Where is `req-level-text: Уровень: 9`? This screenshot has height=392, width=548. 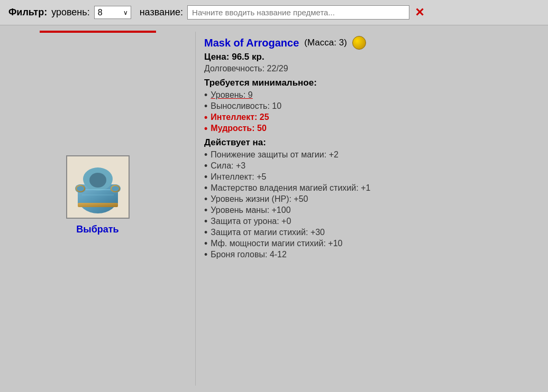
req-level-text: Уровень: 9 is located at coordinates (232, 95).